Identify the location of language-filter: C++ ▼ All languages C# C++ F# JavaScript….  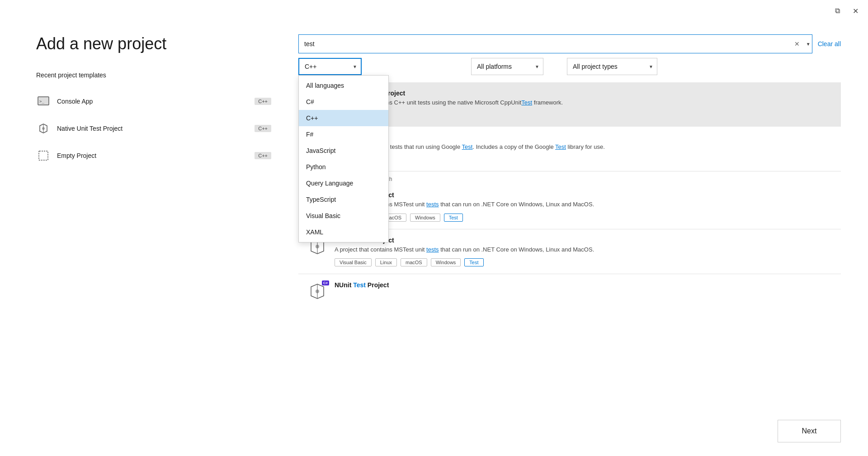
(330, 66).